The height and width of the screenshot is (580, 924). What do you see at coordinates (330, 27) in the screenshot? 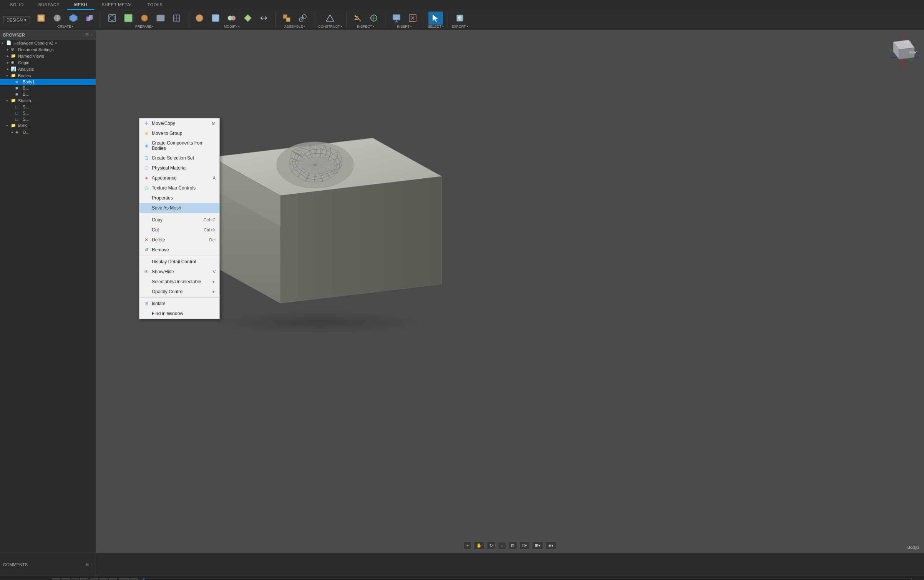
I see `construct-label: CONSTRUCT ▾` at bounding box center [330, 27].